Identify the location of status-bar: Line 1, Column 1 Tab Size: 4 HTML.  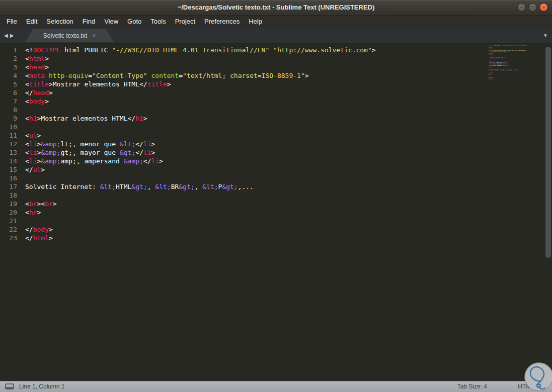
(276, 386).